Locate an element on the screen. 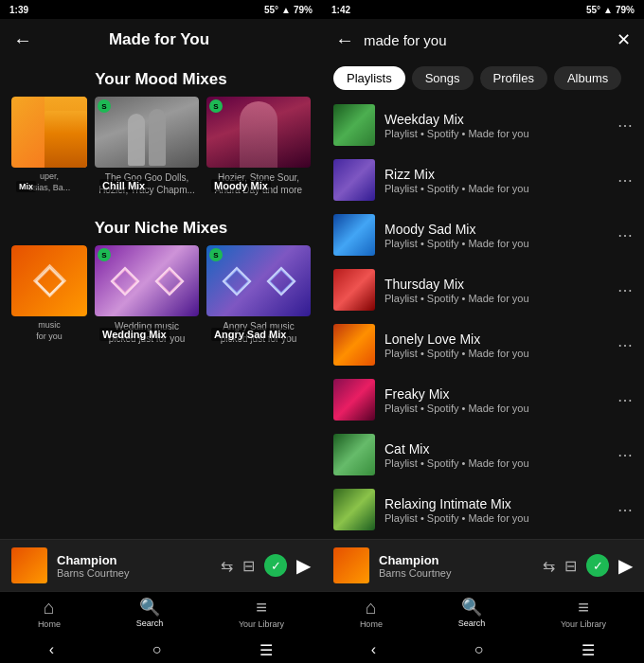 The image size is (644, 663). library-icon-left: ≡ is located at coordinates (261, 607).